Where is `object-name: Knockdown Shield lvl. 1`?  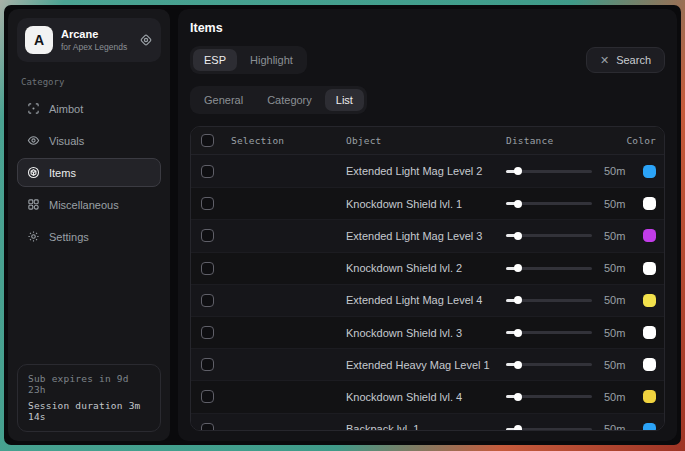 object-name: Knockdown Shield lvl. 1 is located at coordinates (426, 204).